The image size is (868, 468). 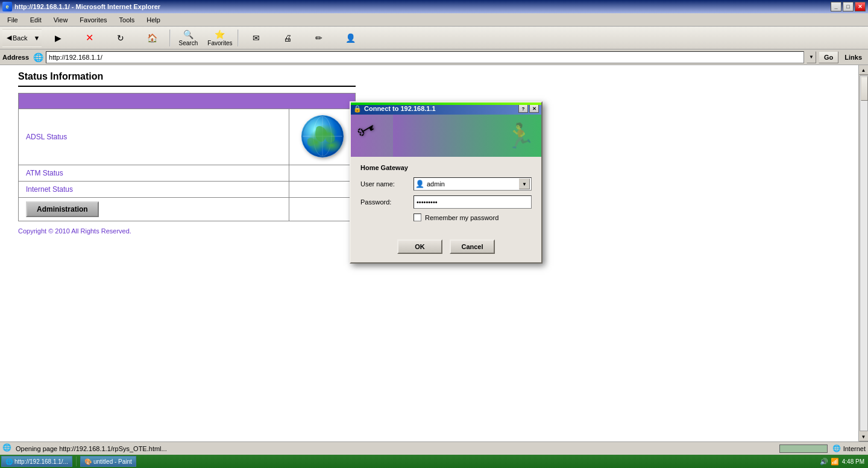 I want to click on dialog-close-button: ✕, so click(x=534, y=109).